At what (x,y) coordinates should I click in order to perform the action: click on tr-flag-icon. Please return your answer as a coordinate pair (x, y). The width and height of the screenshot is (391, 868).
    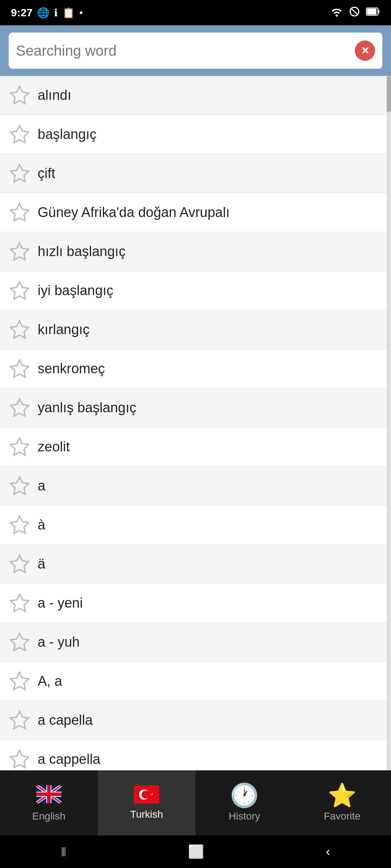
    Looking at the image, I should click on (147, 795).